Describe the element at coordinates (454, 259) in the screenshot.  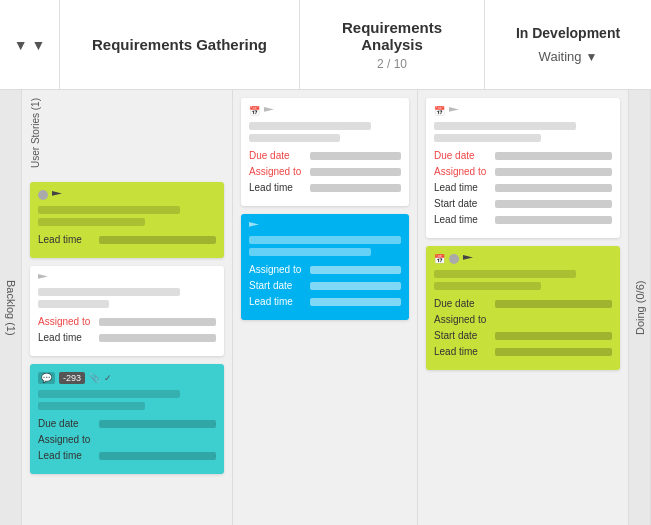
I see `bulb7-icon` at that location.